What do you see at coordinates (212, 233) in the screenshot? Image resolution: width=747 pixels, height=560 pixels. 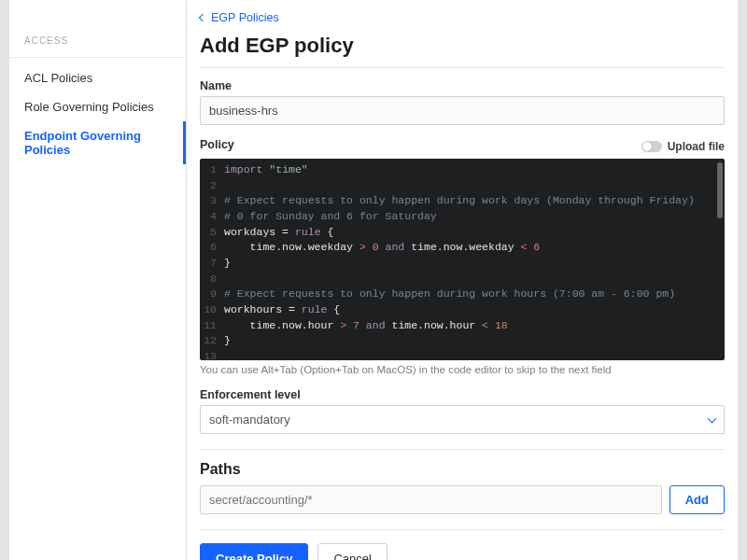 I see `line-number: 5` at bounding box center [212, 233].